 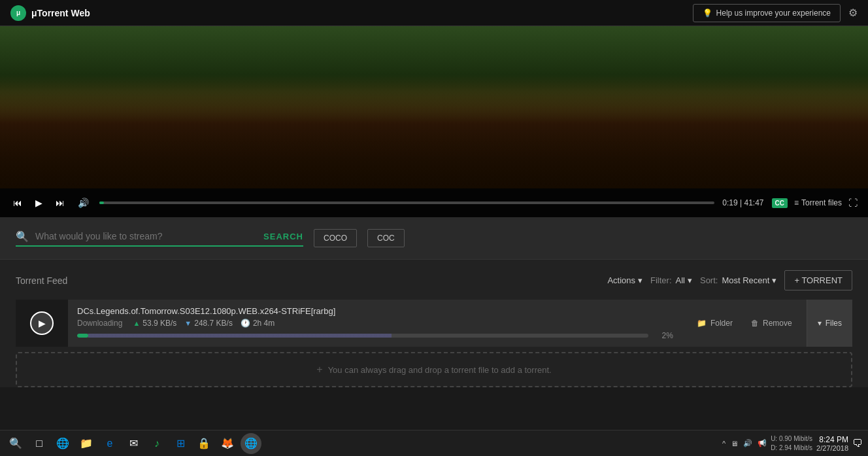 What do you see at coordinates (50, 13) in the screenshot?
I see `header-left: μ μTorrent Web` at bounding box center [50, 13].